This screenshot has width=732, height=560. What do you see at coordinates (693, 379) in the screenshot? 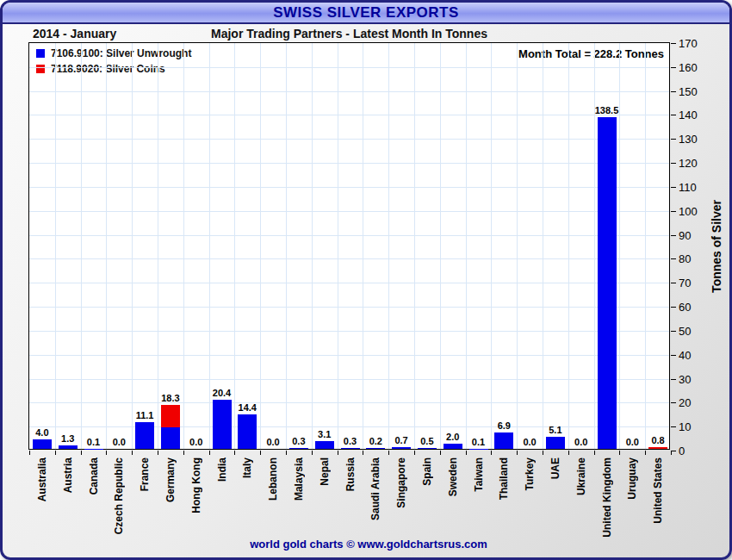
I see `y-axis-tick-label: 30` at bounding box center [693, 379].